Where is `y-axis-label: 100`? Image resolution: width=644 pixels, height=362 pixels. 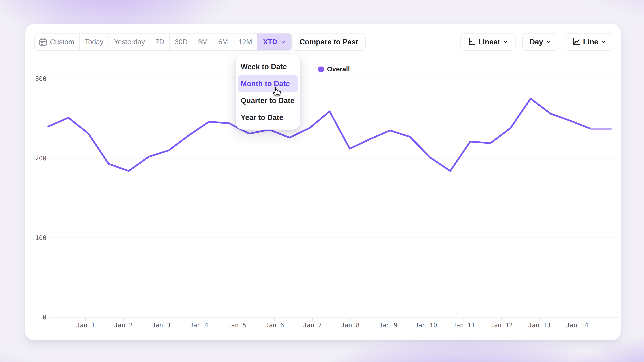 y-axis-label: 100 is located at coordinates (41, 238).